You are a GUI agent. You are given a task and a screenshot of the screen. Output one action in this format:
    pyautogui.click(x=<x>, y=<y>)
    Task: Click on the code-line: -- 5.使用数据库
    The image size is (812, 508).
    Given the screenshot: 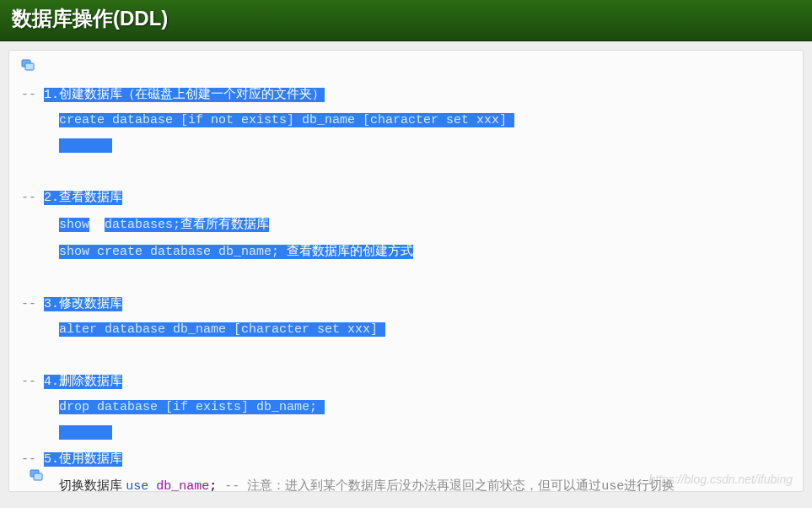 What is the action you would take?
    pyautogui.click(x=406, y=459)
    